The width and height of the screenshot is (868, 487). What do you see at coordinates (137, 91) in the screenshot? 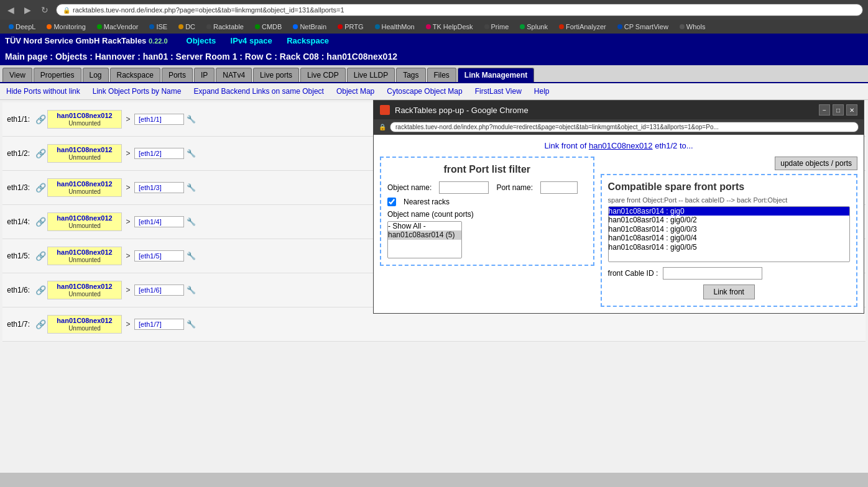
I see `subnav-link-ports: Link Object Ports by Name` at bounding box center [137, 91].